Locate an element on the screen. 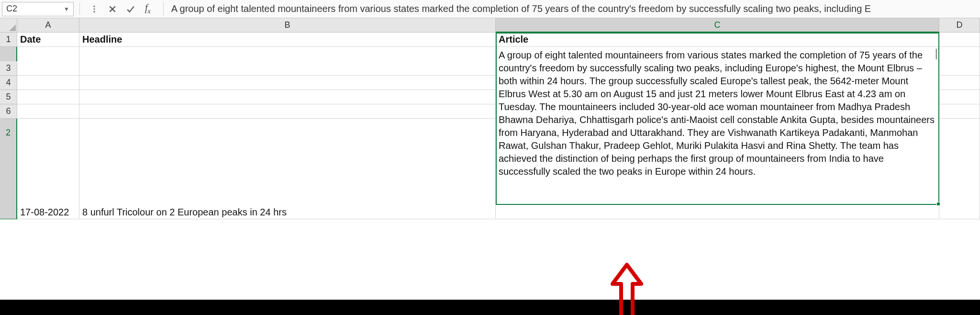 The height and width of the screenshot is (315, 980). cell-b3 is located at coordinates (288, 68).